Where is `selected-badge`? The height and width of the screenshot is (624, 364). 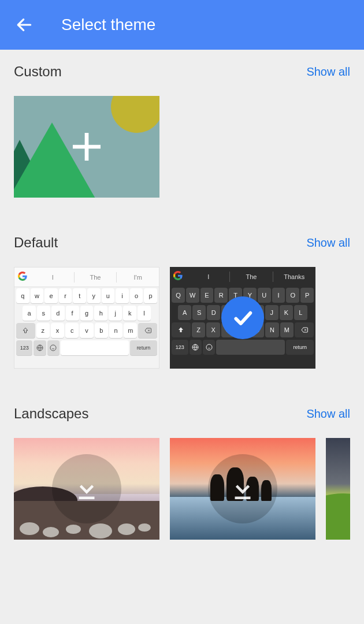
selected-badge is located at coordinates (243, 318).